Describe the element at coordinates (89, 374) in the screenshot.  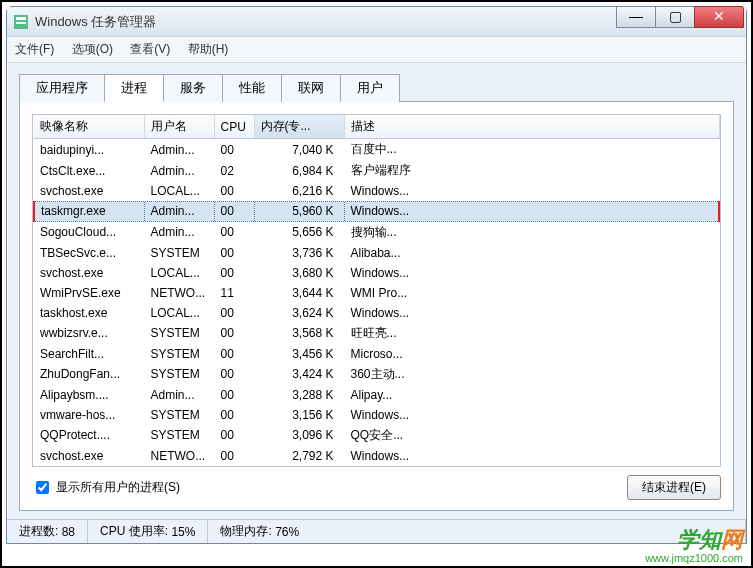
I see `cell-image: ZhuDongFan...` at that location.